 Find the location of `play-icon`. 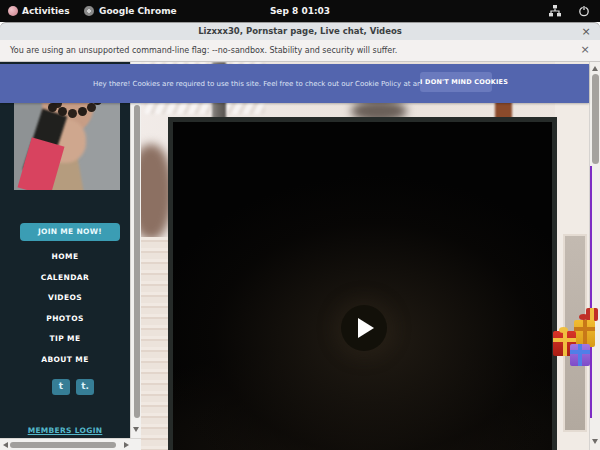

play-icon is located at coordinates (366, 328).